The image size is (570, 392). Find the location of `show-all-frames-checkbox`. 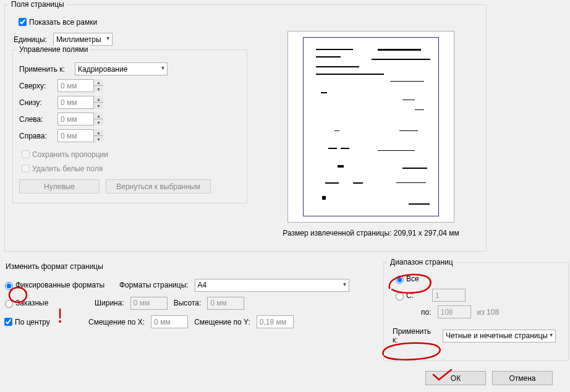

show-all-frames-checkbox is located at coordinates (22, 22).